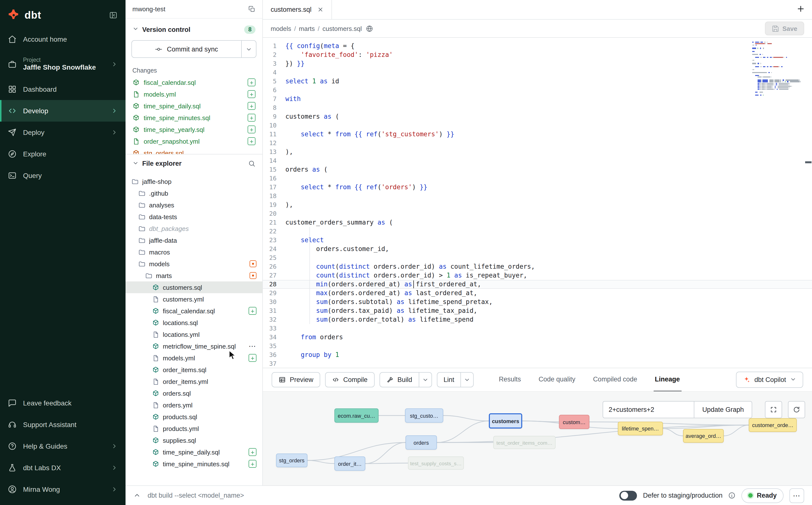 This screenshot has height=505, width=812. What do you see at coordinates (194, 264) in the screenshot?
I see `folder-row-models: models` at bounding box center [194, 264].